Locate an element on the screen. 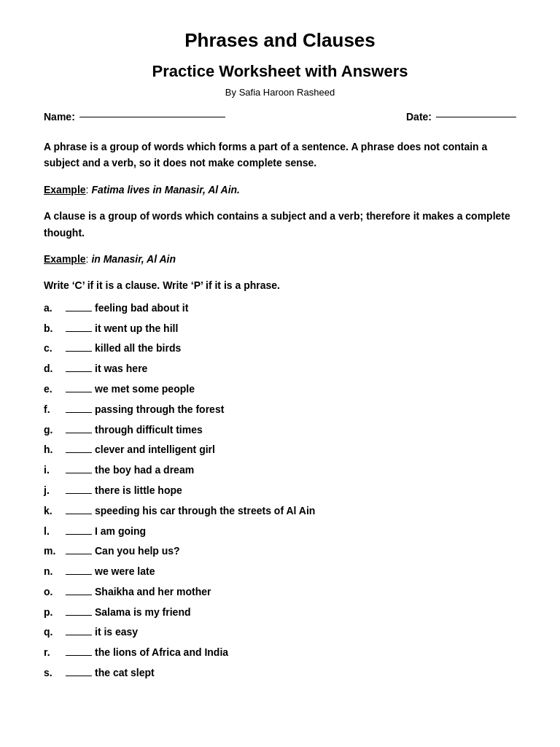 The width and height of the screenshot is (560, 747). item-text: Can you help us? is located at coordinates (137, 551).